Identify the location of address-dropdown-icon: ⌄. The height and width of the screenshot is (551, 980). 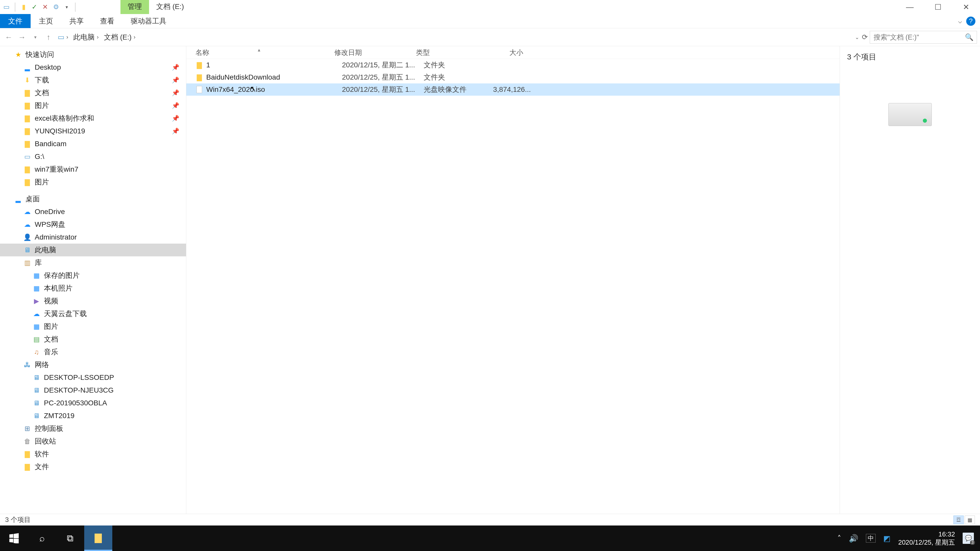
(857, 37).